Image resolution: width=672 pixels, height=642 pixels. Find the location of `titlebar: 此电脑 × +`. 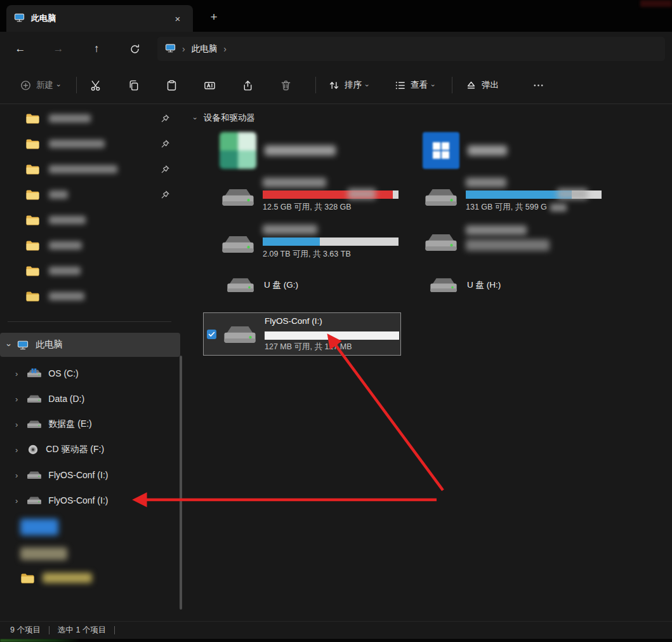

titlebar: 此电脑 × + is located at coordinates (336, 16).